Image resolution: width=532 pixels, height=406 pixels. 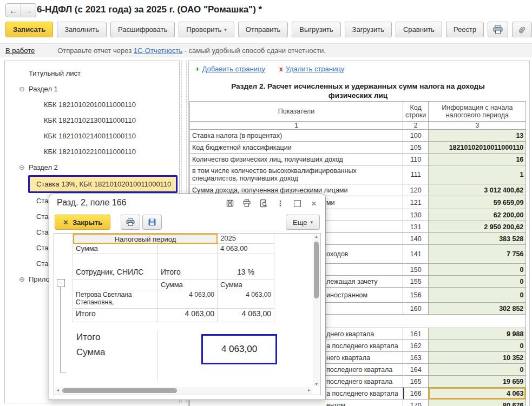 What do you see at coordinates (300, 223) in the screenshot?
I see `more-label: Еще` at bounding box center [300, 223].